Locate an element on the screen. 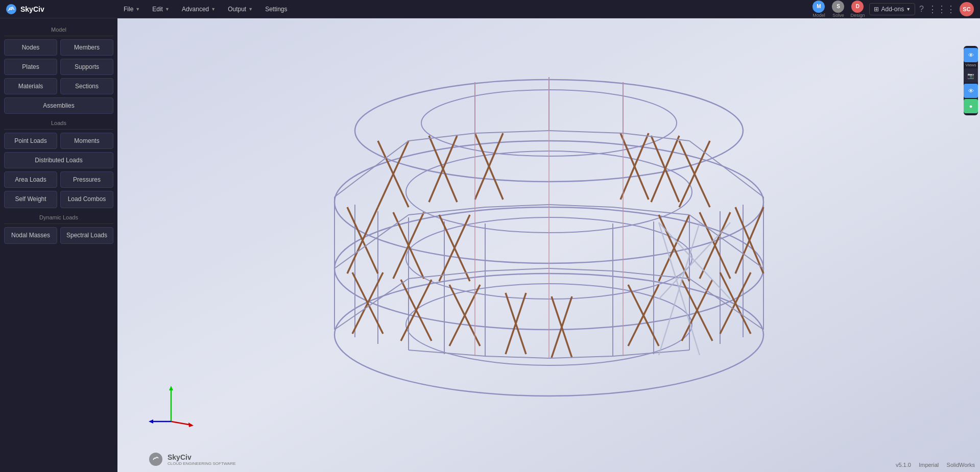  plates-supports-row: Plates Supports is located at coordinates (59, 67).